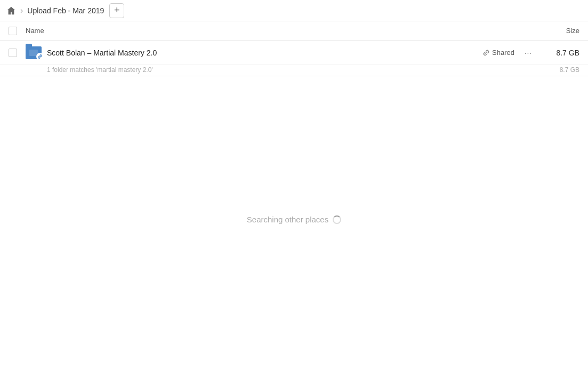 The image size is (588, 384). Describe the element at coordinates (13, 31) in the screenshot. I see `select-all-checkbox` at that location.